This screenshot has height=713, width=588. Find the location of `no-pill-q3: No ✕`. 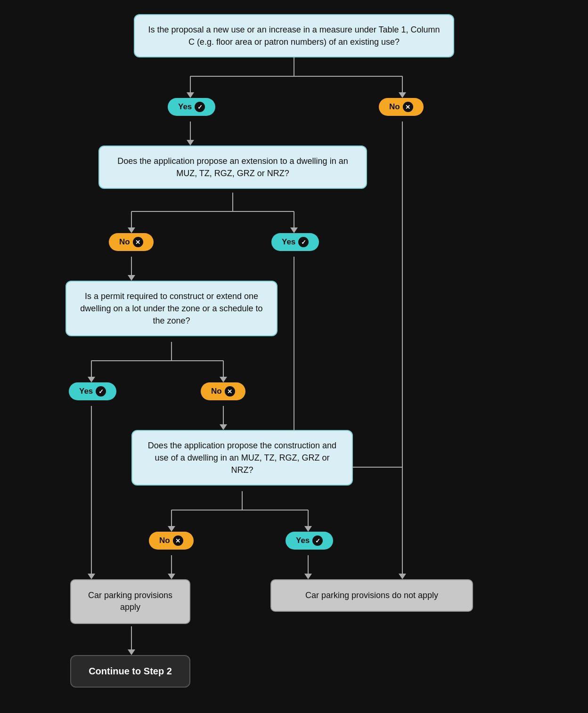

no-pill-q3: No ✕ is located at coordinates (223, 391).